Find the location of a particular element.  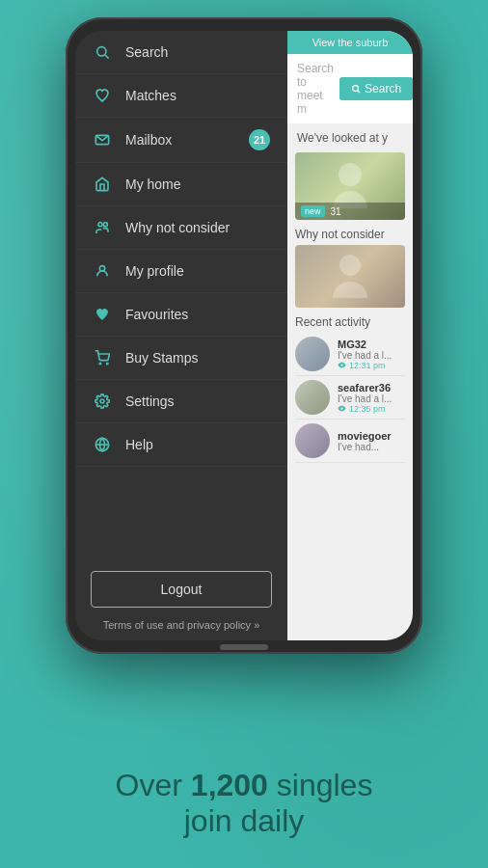

sidebar-label-my-profile: My profile is located at coordinates (198, 271).